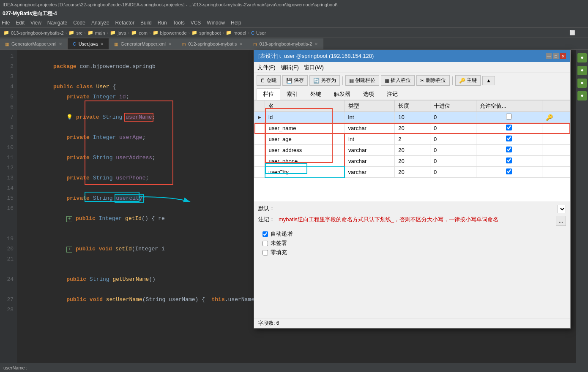 The image size is (588, 372). What do you see at coordinates (261, 33) in the screenshot?
I see `breadcrumb-user: User` at bounding box center [261, 33].